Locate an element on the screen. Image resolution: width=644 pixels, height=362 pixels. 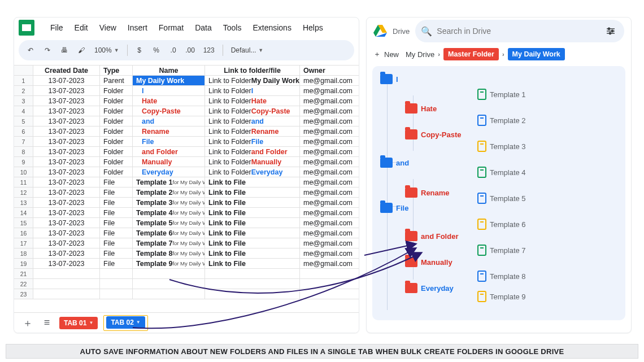
cell-name: Hate is located at coordinates (169, 101).